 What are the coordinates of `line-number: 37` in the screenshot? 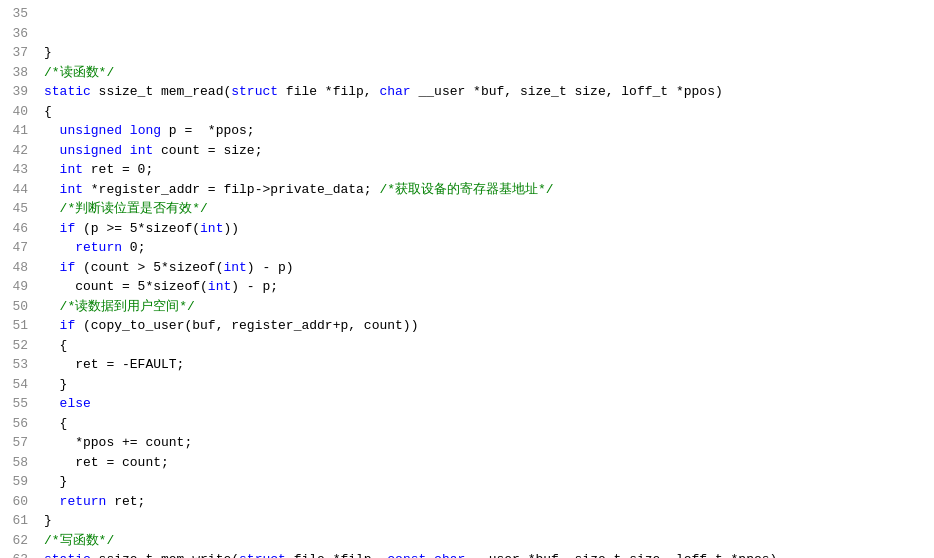 It's located at (16, 53).